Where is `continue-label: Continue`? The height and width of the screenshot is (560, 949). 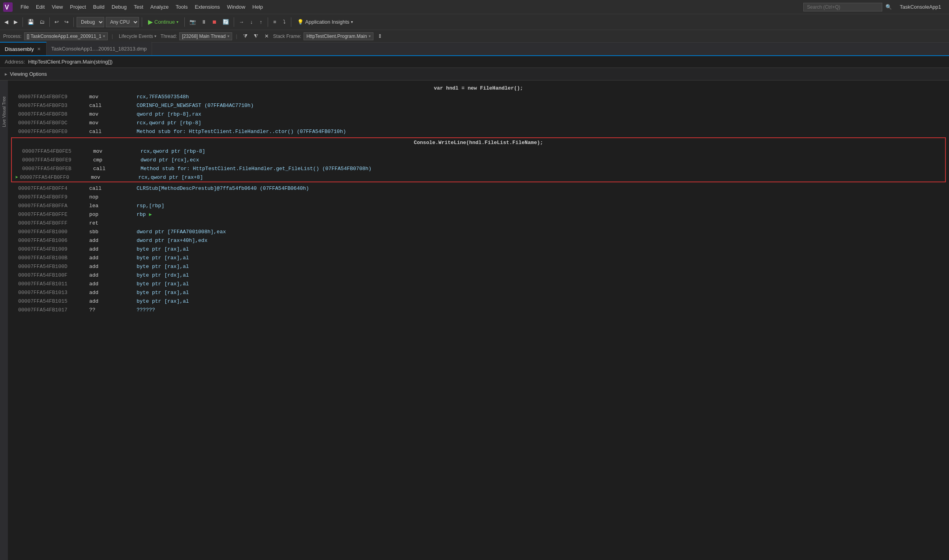 continue-label: Continue is located at coordinates (165, 22).